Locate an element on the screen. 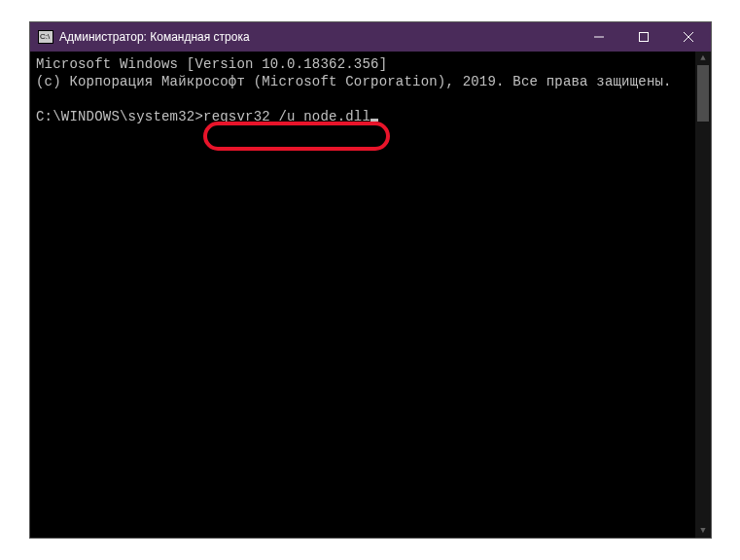 This screenshot has width=740, height=560. scroll-thumb is located at coordinates (703, 93).